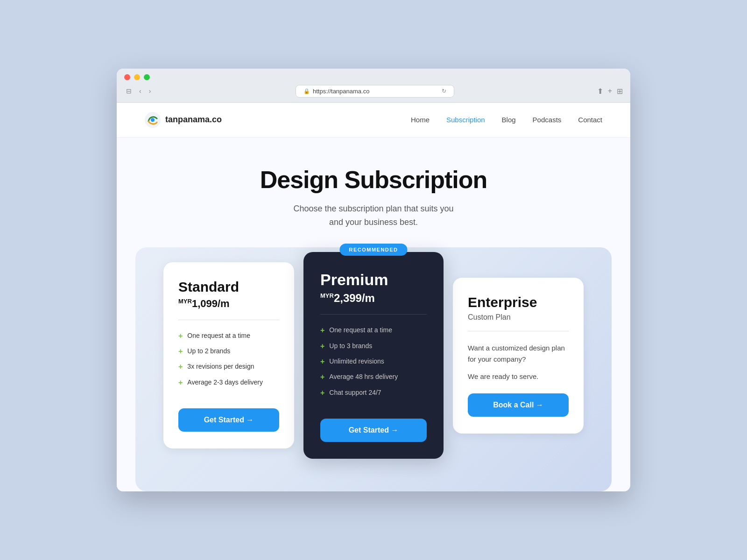  What do you see at coordinates (127, 77) in the screenshot?
I see `close-button` at bounding box center [127, 77].